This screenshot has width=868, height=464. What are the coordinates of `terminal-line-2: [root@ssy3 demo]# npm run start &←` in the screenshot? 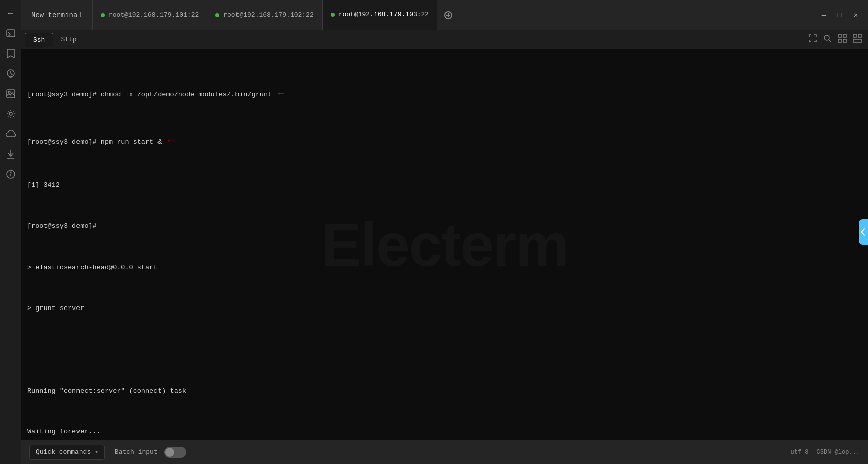 It's located at (445, 141).